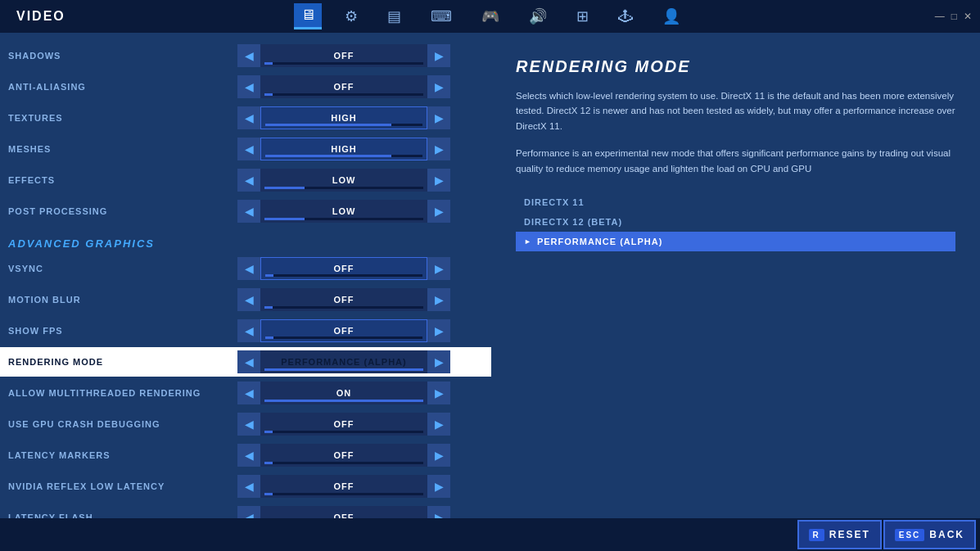  Describe the element at coordinates (246, 180) in the screenshot. I see `setting-row: EFFECTS ◀ LOW ▶` at that location.